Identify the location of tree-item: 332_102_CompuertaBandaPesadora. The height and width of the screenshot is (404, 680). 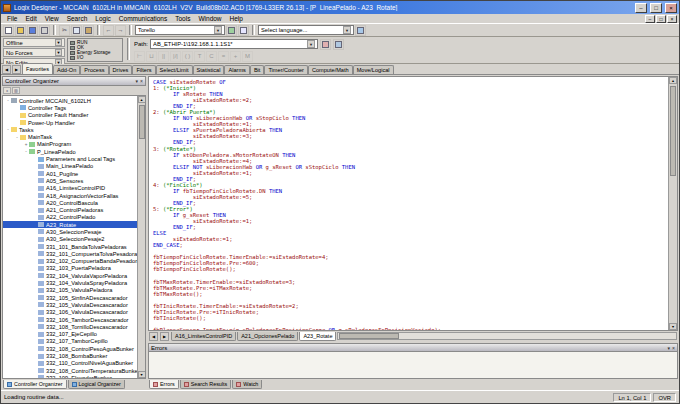
(70, 262).